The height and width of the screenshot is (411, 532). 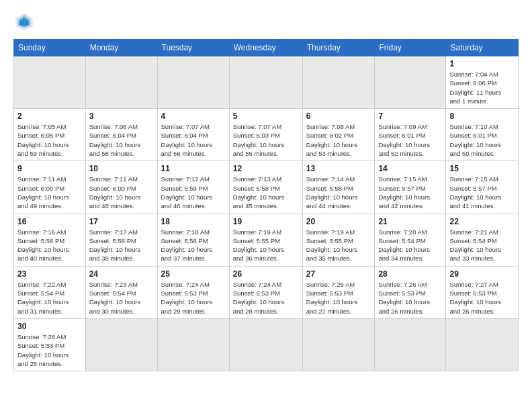 I want to click on day-number: 21, so click(x=410, y=222).